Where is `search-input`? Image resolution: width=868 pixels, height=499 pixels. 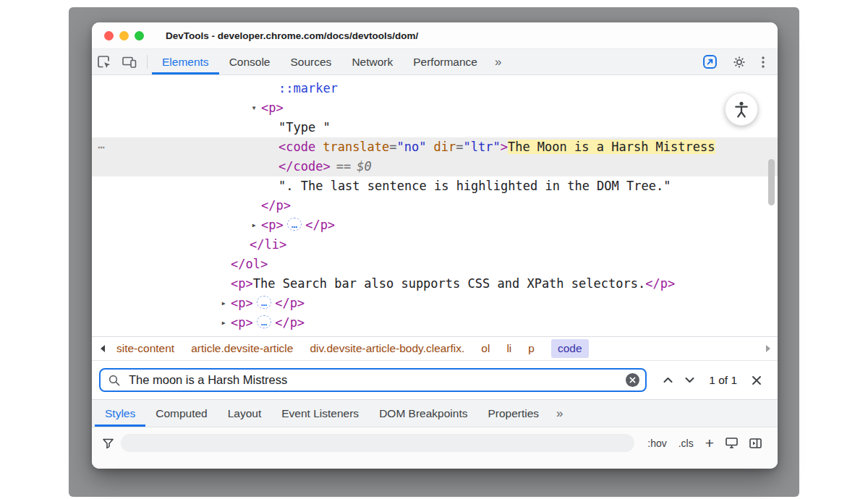
search-input is located at coordinates (373, 380).